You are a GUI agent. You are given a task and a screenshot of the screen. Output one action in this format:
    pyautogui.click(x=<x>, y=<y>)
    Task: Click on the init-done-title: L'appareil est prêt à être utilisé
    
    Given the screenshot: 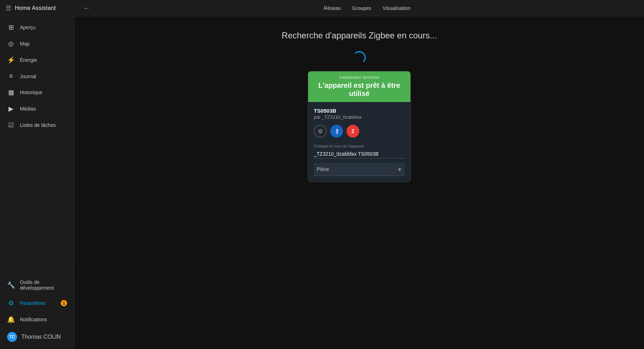 What is the action you would take?
    pyautogui.click(x=359, y=90)
    